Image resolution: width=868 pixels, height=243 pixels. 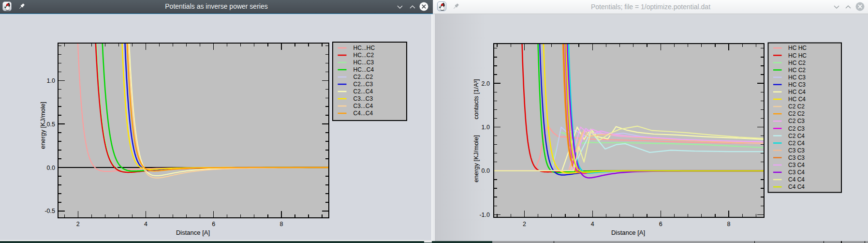 What do you see at coordinates (50, 211) in the screenshot?
I see `svg-text: -0.5` at bounding box center [50, 211].